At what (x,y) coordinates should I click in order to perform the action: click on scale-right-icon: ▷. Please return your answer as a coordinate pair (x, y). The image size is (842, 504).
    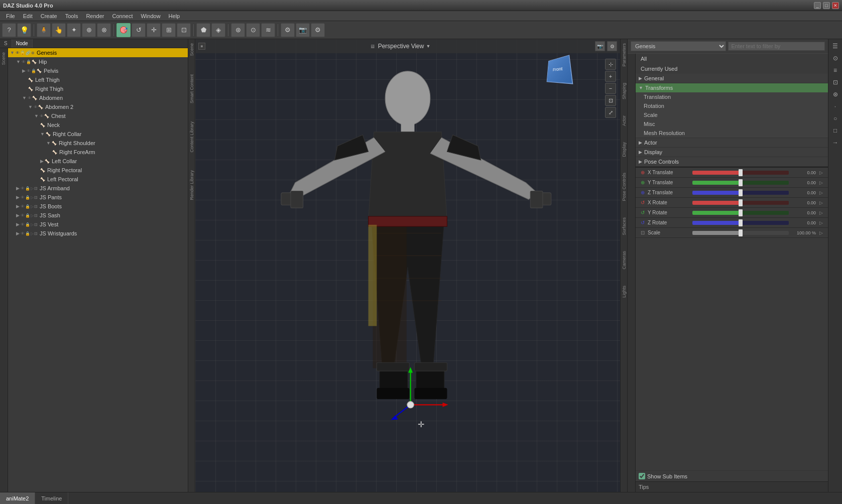
    Looking at the image, I should click on (821, 233).